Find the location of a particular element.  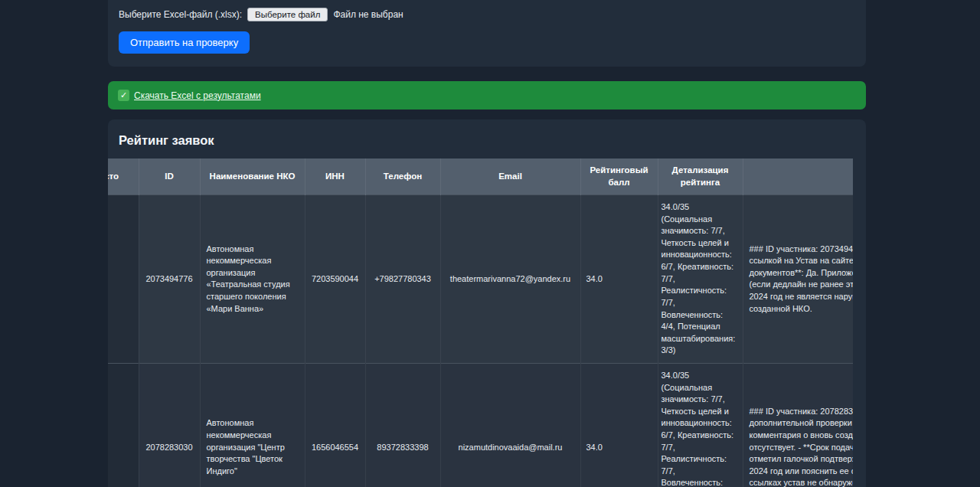

table-header-row: Место ID Наименование НКО ИНН Телефон Em… is located at coordinates (481, 177).